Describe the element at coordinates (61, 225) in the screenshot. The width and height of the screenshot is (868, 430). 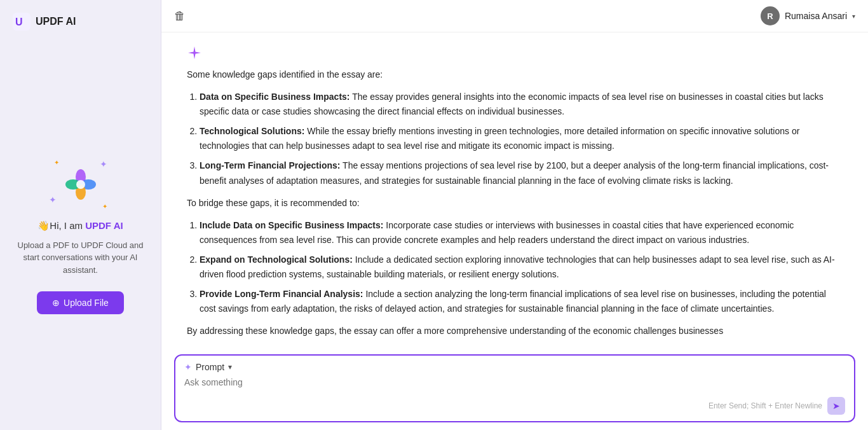
I see `greeting-prefix: 👋Hi, I am` at that location.